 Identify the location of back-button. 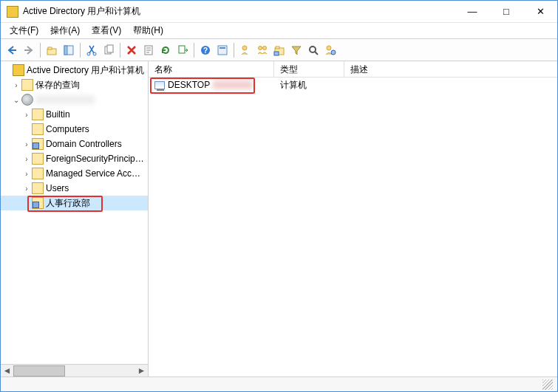
(12, 50).